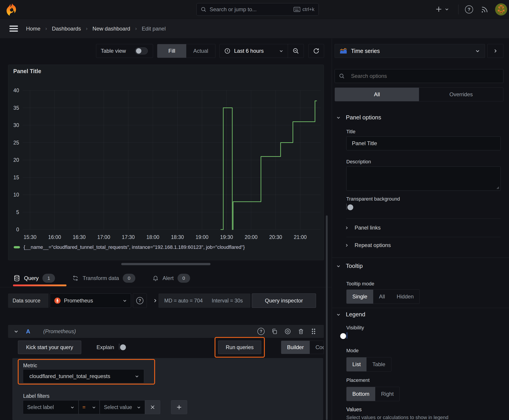  I want to click on options-search, so click(419, 76).